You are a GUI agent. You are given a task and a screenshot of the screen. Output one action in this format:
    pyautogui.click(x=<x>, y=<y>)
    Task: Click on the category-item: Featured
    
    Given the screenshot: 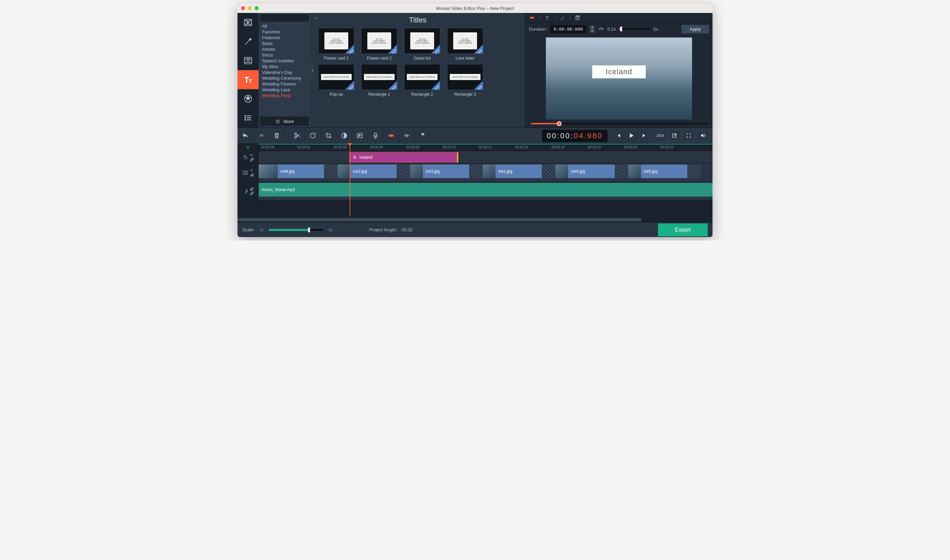 What is the action you would take?
    pyautogui.click(x=285, y=38)
    